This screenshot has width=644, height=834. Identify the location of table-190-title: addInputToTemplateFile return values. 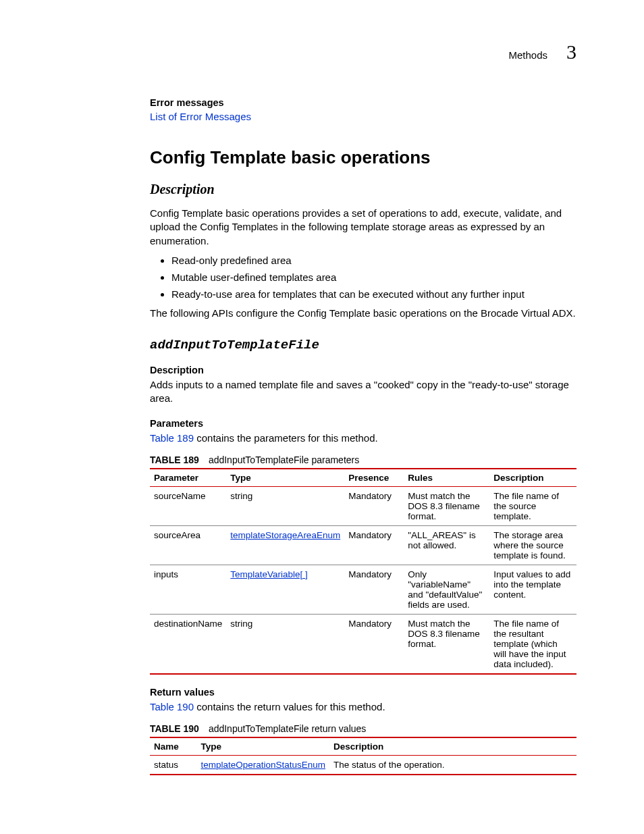
(288, 729).